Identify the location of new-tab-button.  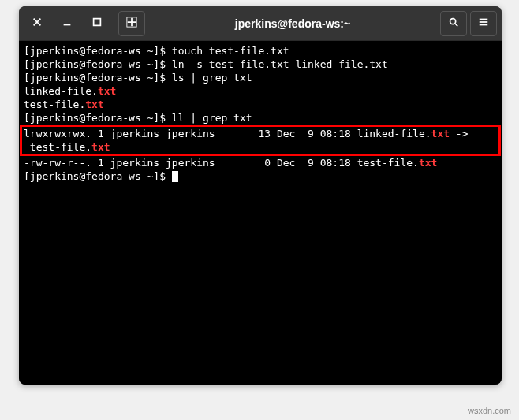
(132, 24).